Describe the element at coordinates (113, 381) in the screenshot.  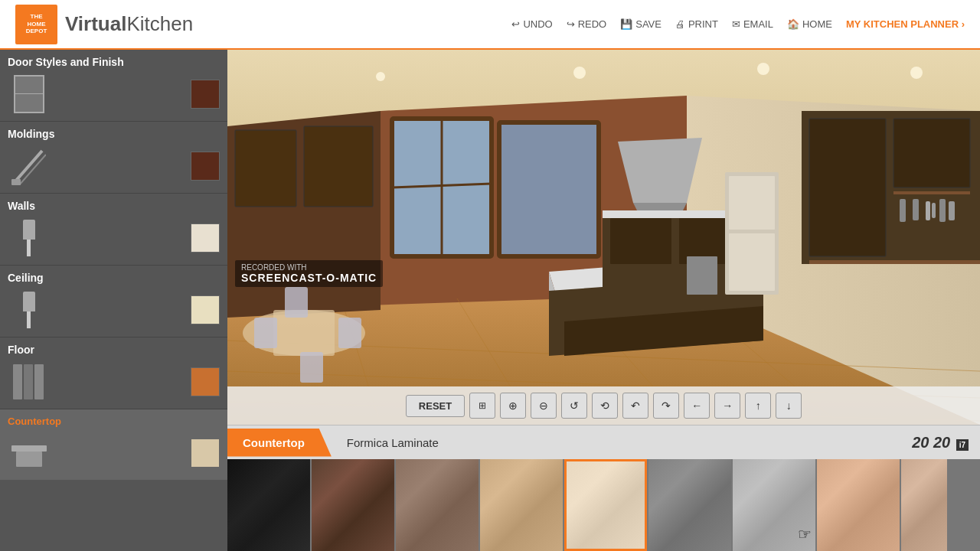
I see `floor-content` at that location.